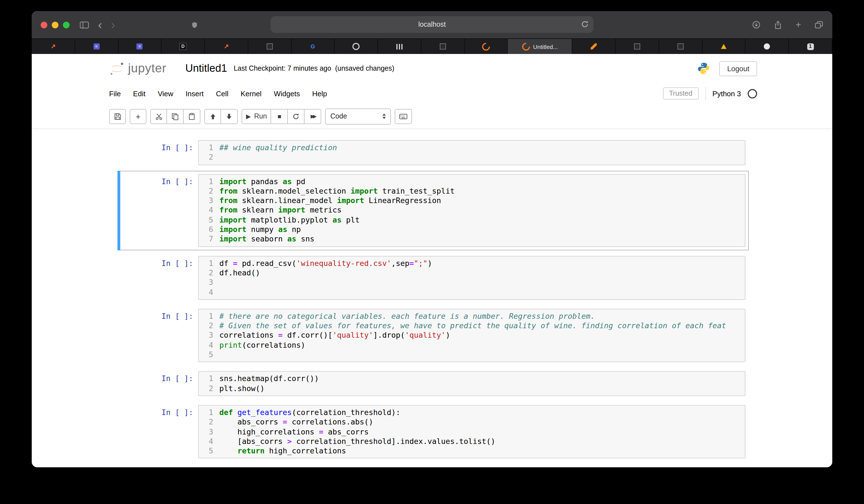 The height and width of the screenshot is (504, 864). Describe the element at coordinates (637, 47) in the screenshot. I see `square-dark-icon` at that location.